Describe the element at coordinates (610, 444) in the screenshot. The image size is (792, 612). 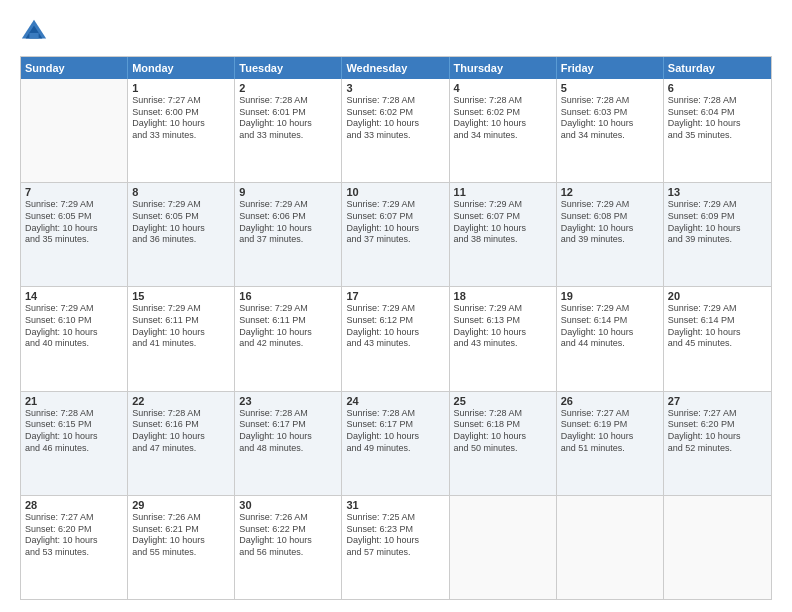
I see `calendar-cell: 26Sunrise: 7:27 AM Sunset: 6:19 PM Dayli…` at that location.